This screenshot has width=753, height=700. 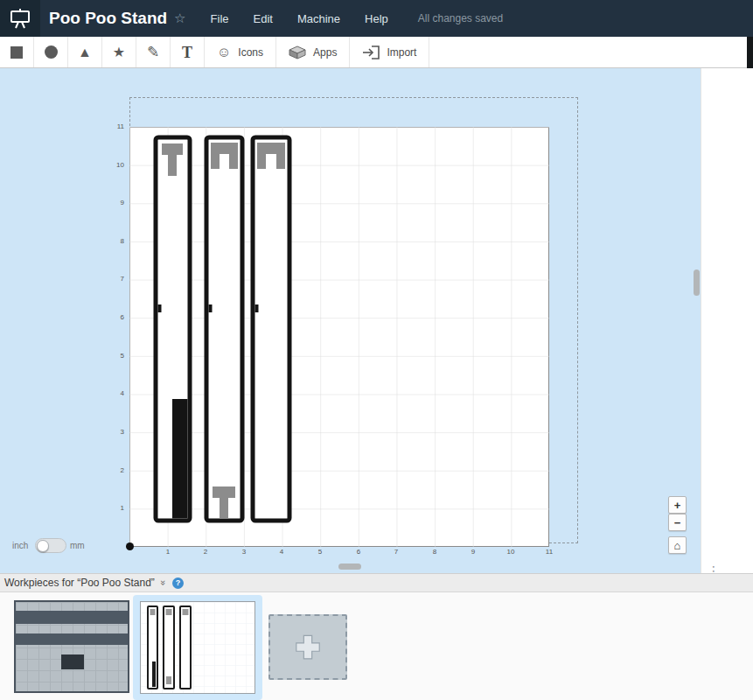 What do you see at coordinates (677, 505) in the screenshot?
I see `zoom-in-button: +` at bounding box center [677, 505].